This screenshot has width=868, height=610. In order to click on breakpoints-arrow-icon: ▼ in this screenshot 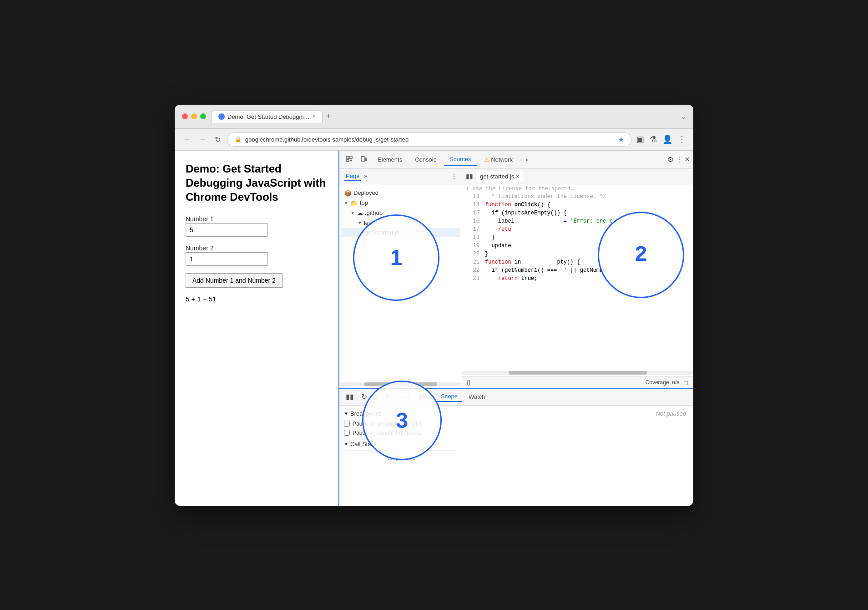, I will do `click(346, 413)`.